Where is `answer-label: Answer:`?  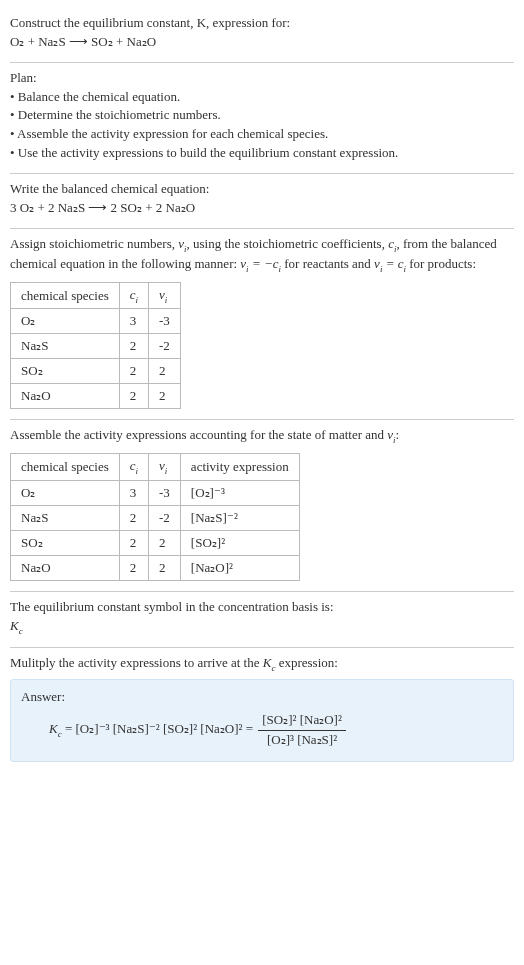 answer-label: Answer: is located at coordinates (262, 698).